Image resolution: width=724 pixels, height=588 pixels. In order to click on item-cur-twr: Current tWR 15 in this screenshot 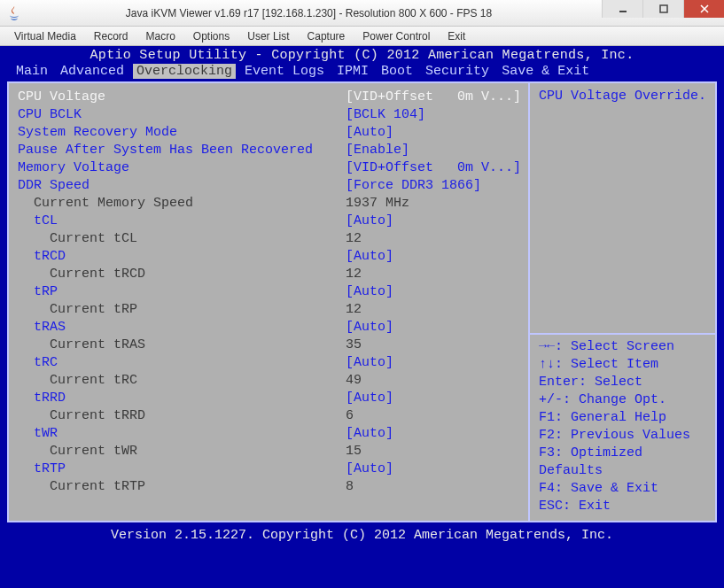, I will do `click(269, 452)`.